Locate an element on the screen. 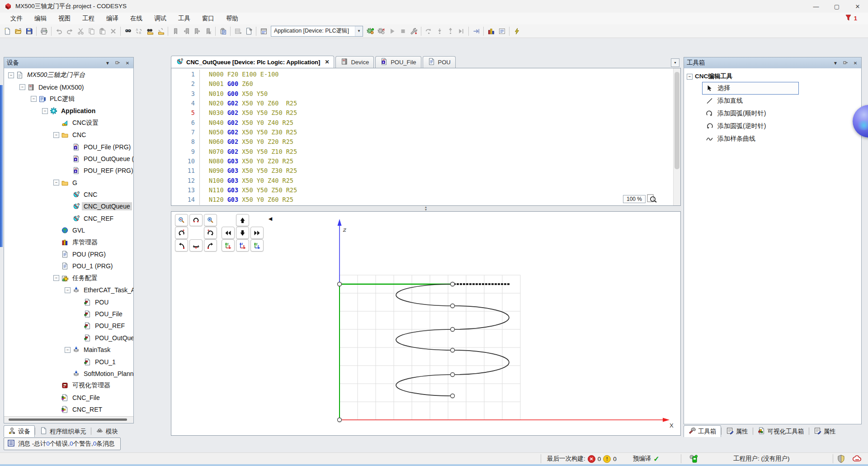 Image resolution: width=868 pixels, height=466 pixels. tree-item-g: −G is located at coordinates (69, 183).